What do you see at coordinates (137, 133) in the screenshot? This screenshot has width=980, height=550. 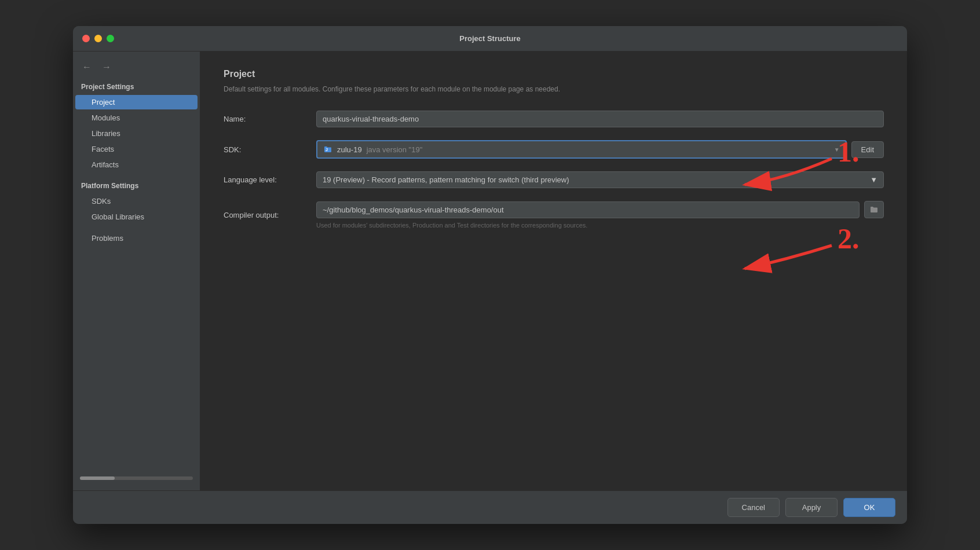 I see `sidebar-item-libraries: Libraries` at bounding box center [137, 133].